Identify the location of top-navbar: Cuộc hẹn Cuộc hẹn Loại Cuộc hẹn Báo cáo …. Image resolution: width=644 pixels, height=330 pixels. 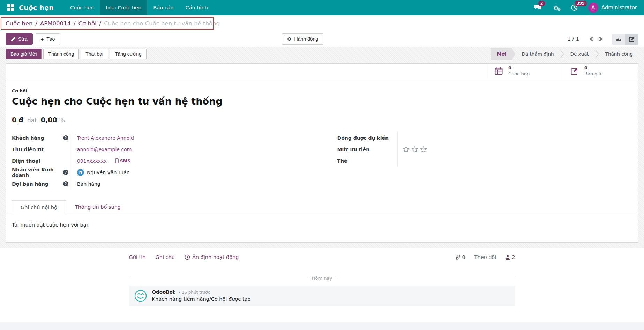
(322, 8).